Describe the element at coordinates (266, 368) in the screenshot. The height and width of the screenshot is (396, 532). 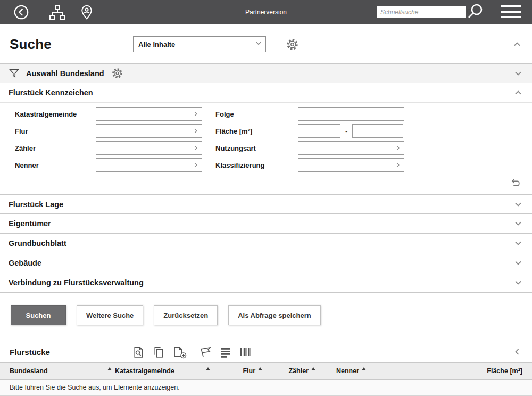
I see `results-panel: Flurstücke` at that location.